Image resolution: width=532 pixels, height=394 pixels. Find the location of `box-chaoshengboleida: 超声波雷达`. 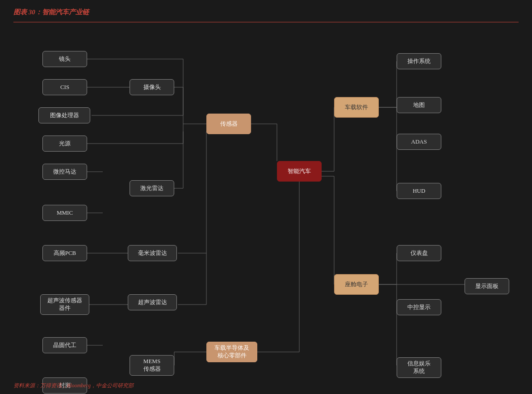

box-chaoshengboleida: 超声波雷达 is located at coordinates (152, 302).